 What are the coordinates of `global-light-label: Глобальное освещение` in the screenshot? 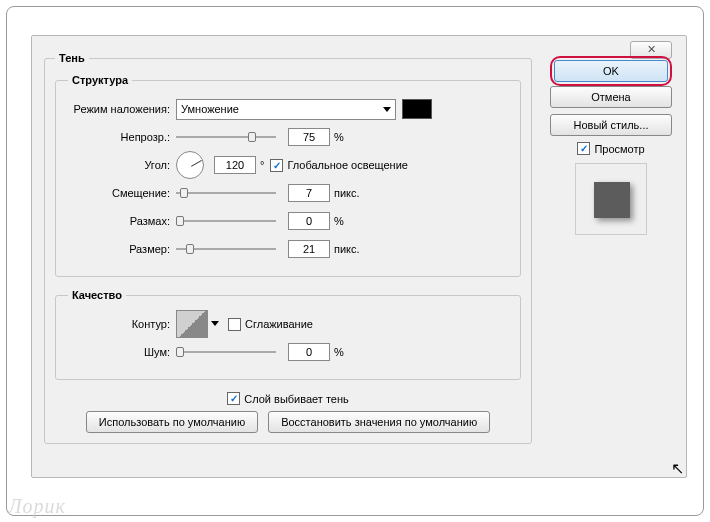 It's located at (348, 165).